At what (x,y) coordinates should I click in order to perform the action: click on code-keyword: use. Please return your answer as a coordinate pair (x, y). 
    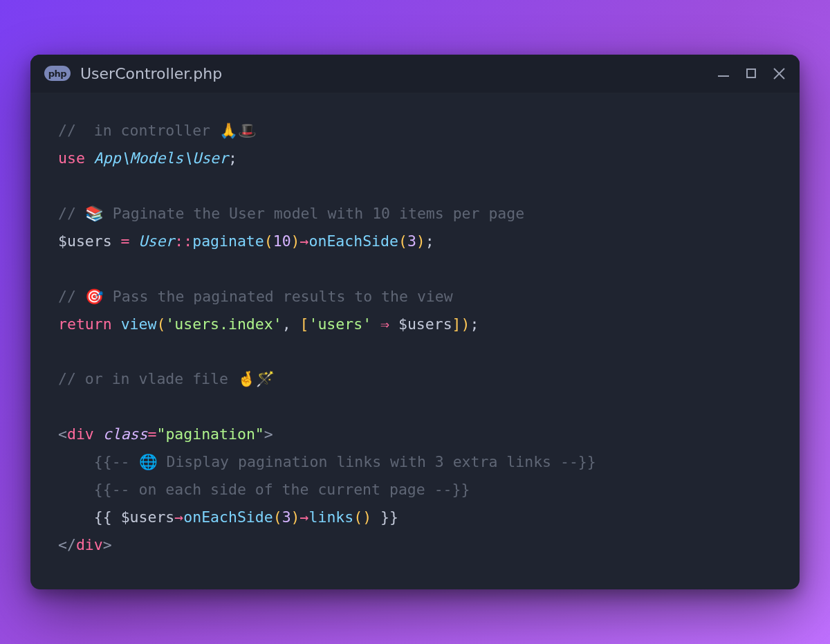
    Looking at the image, I should click on (72, 158).